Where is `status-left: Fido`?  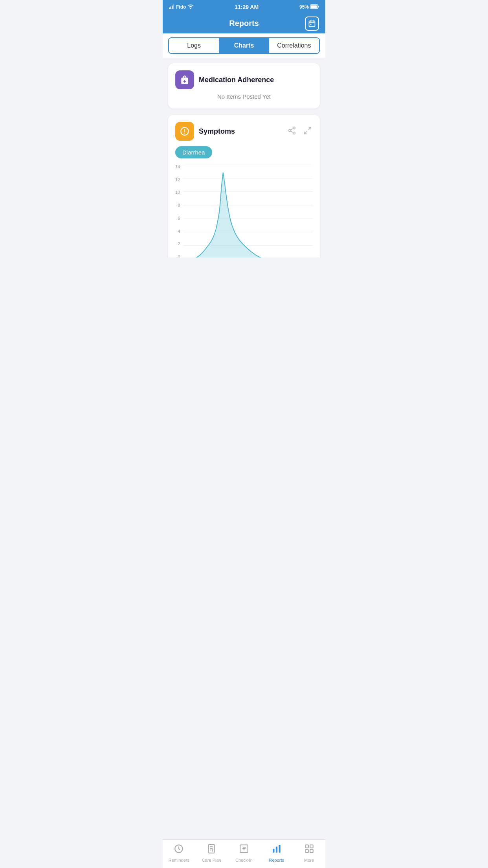 status-left: Fido is located at coordinates (182, 7).